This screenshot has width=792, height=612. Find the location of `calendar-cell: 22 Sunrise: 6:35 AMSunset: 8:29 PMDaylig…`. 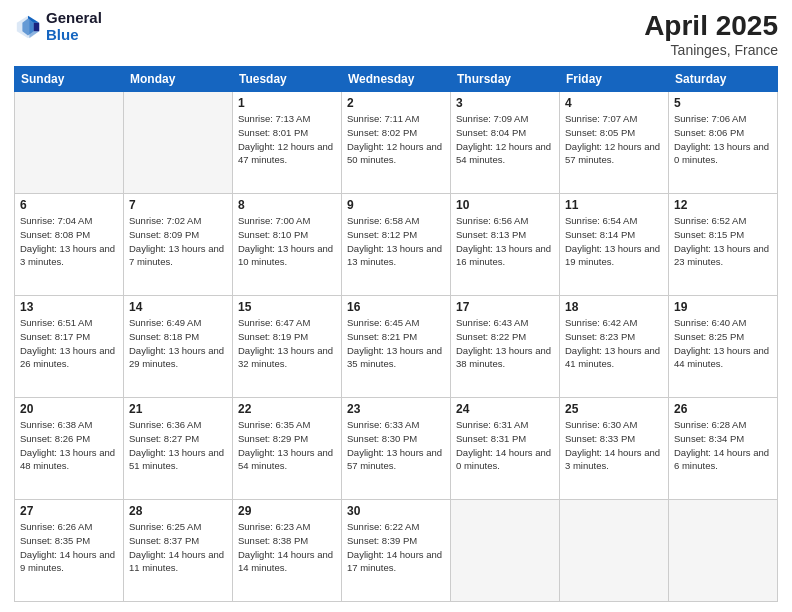

calendar-cell: 22 Sunrise: 6:35 AMSunset: 8:29 PMDaylig… is located at coordinates (288, 449).